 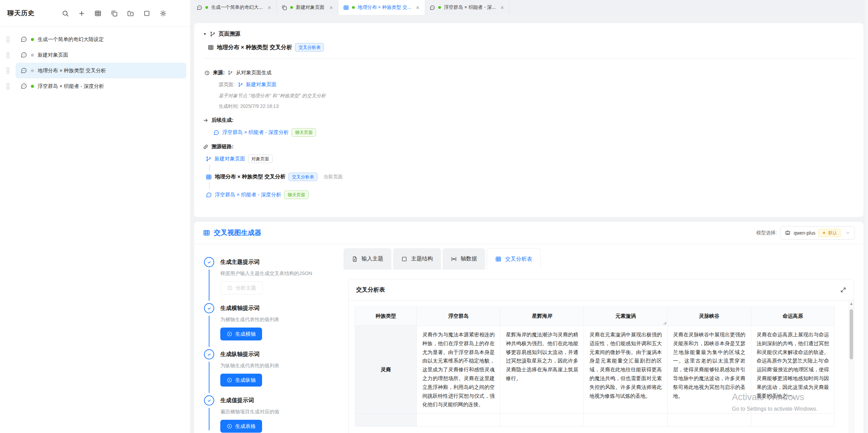 What do you see at coordinates (250, 412) in the screenshot?
I see `step-desc: 遍历横轴项目生成对应的值` at bounding box center [250, 412].